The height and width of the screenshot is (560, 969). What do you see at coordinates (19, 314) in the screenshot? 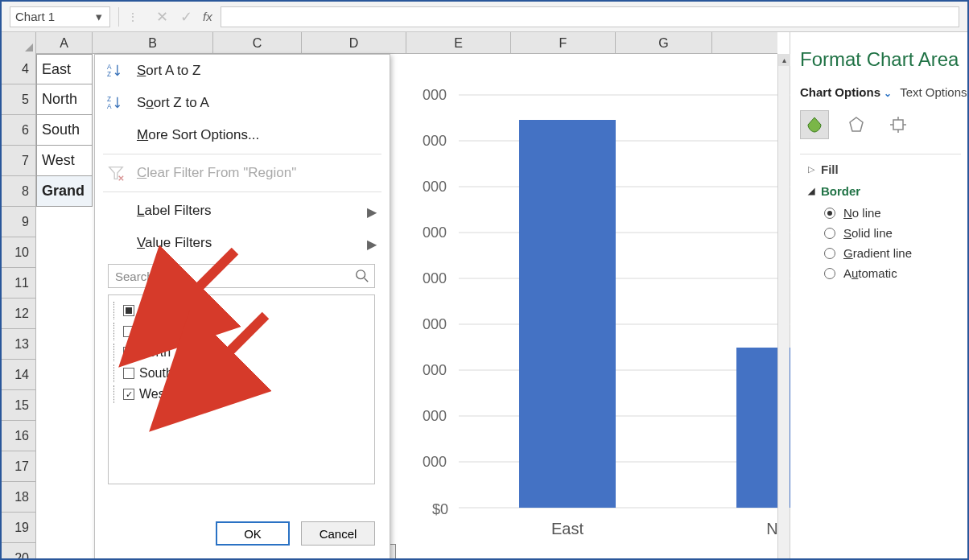
I see `row-header: 12` at bounding box center [19, 314].